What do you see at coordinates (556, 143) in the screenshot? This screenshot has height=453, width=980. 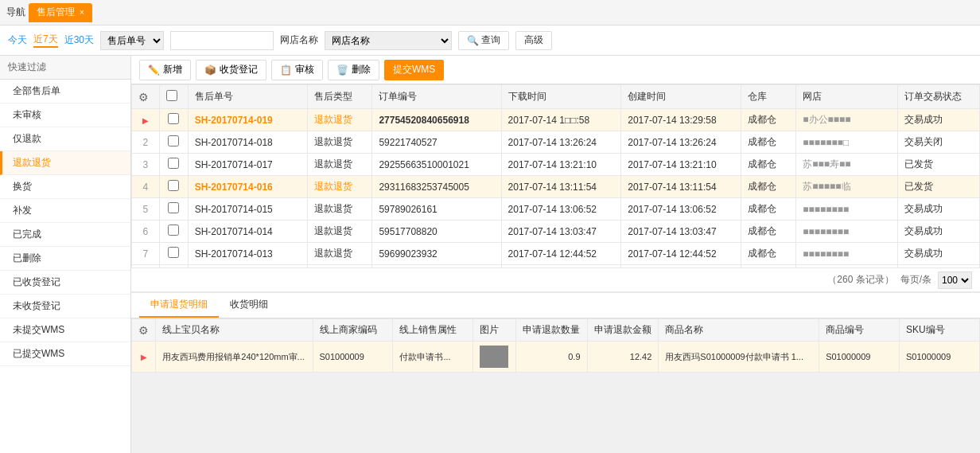 I see `table-row: 2SH-20170714-018退款退货592217405272017-07-1…` at bounding box center [556, 143].